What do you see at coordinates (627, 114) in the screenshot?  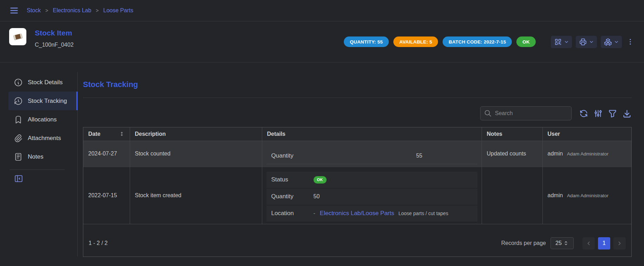 I see `download-button` at bounding box center [627, 114].